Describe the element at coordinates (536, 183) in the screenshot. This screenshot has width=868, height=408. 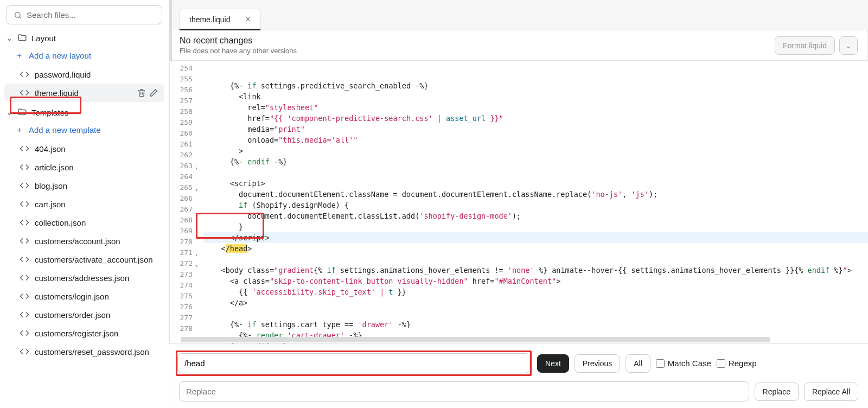
I see `code-line: <script>` at that location.